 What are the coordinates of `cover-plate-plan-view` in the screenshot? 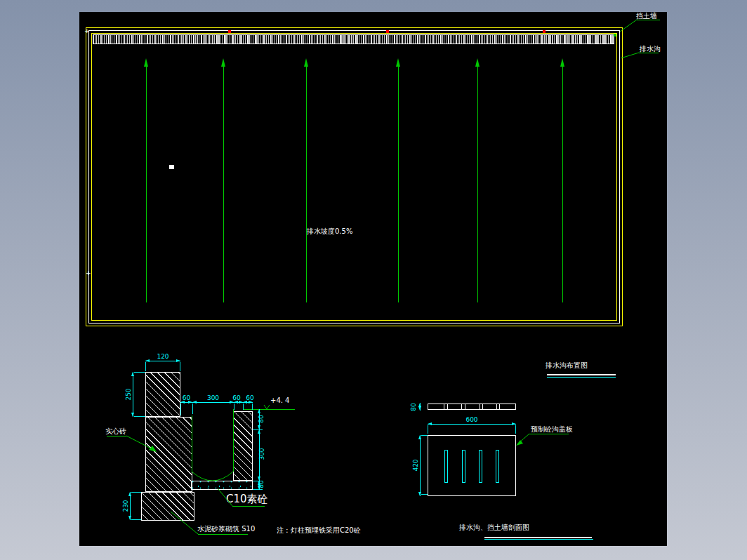 It's located at (472, 466).